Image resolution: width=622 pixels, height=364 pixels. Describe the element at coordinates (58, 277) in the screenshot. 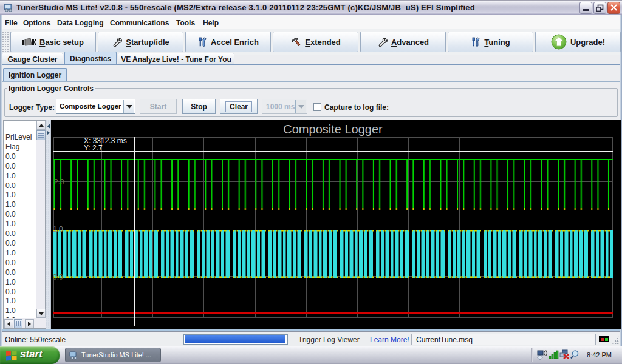

I see `svg-text: 0.0` at that location.